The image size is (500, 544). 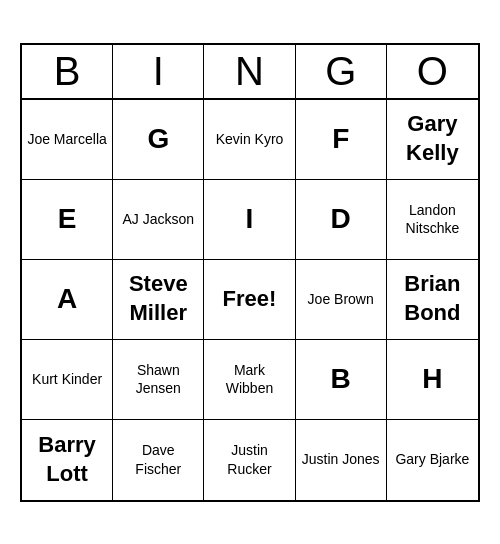 What do you see at coordinates (342, 72) in the screenshot?
I see `header-g: G` at bounding box center [342, 72].